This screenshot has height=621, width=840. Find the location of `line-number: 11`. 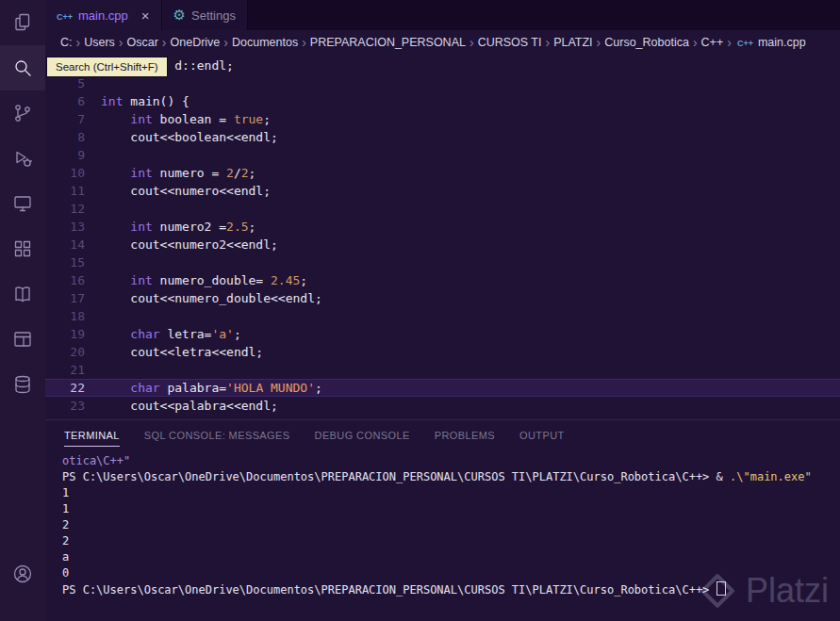

line-number: 11 is located at coordinates (65, 190).